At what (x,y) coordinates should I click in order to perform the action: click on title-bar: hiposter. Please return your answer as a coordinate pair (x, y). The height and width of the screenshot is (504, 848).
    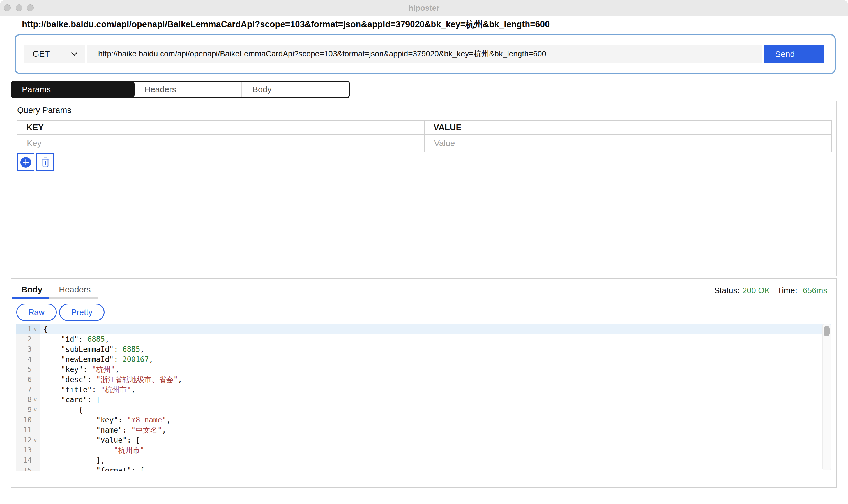
    Looking at the image, I should click on (424, 8).